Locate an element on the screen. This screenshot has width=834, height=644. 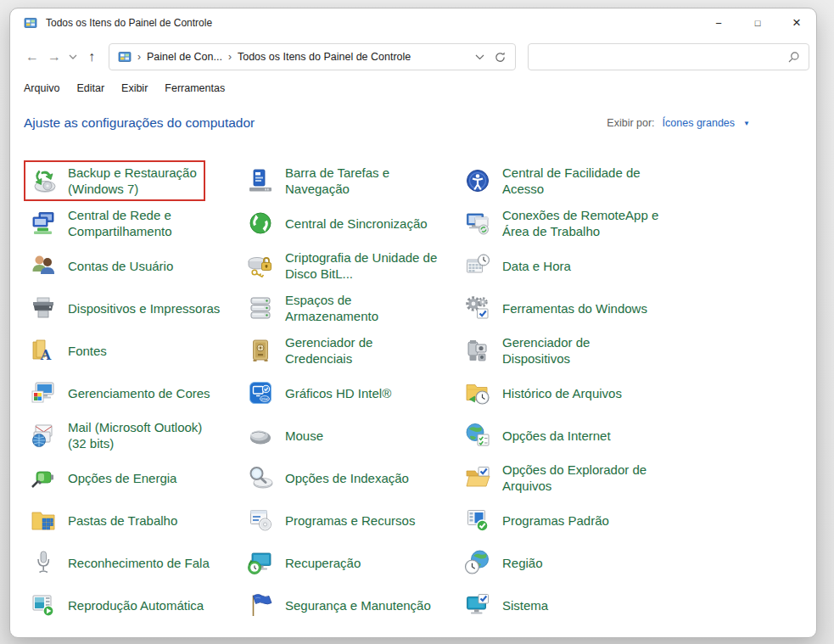
control-panel-item: Gerenciador de Credenciais is located at coordinates (350, 350).